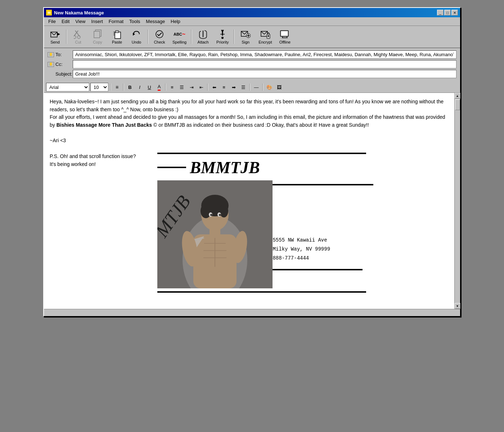  I want to click on priority-label: Priority, so click(222, 42).